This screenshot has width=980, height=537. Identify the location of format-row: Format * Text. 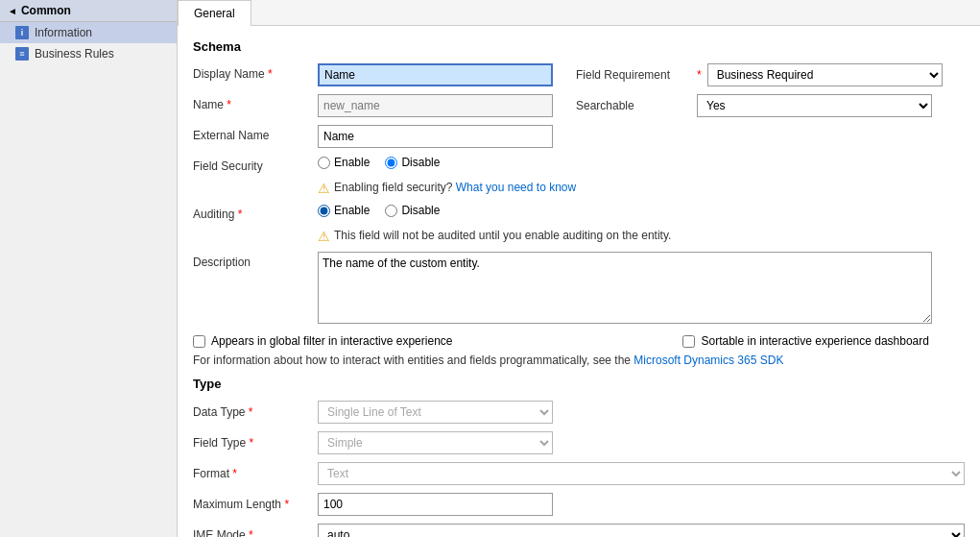
(579, 474).